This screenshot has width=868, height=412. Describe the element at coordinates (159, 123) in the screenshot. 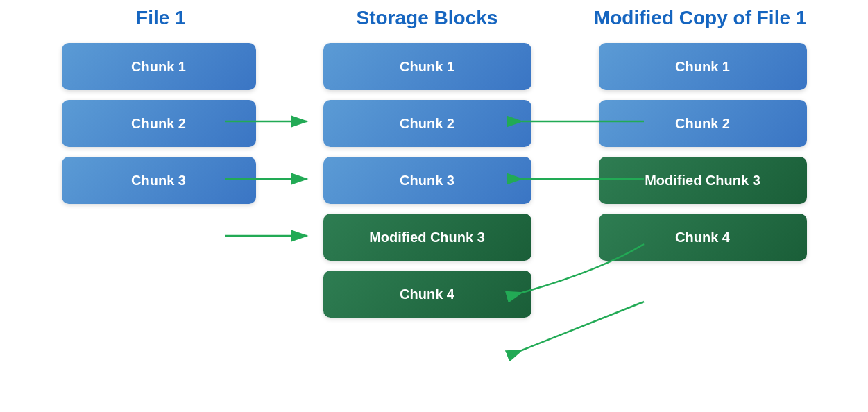

I see `left-column: Chunk 1 Chunk 2 Chunk 3` at that location.